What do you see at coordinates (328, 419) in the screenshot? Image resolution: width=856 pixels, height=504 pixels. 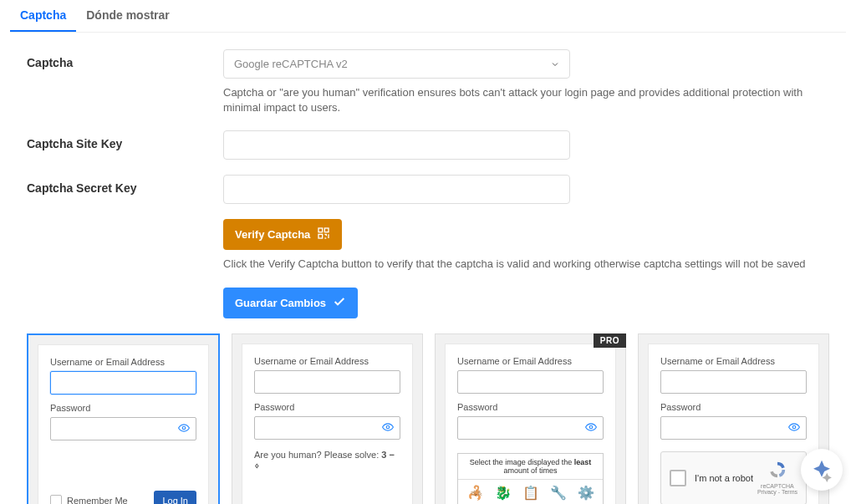 I see `preview-card-math: Username or Email Address Password Are y…` at bounding box center [328, 419].